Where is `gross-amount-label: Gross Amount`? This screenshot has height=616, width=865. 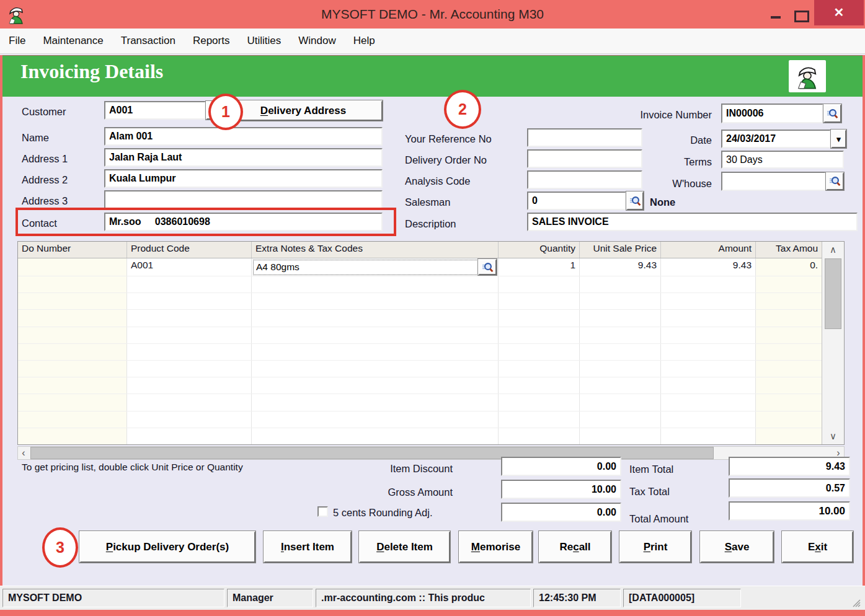
gross-amount-label: Gross Amount is located at coordinates (391, 492).